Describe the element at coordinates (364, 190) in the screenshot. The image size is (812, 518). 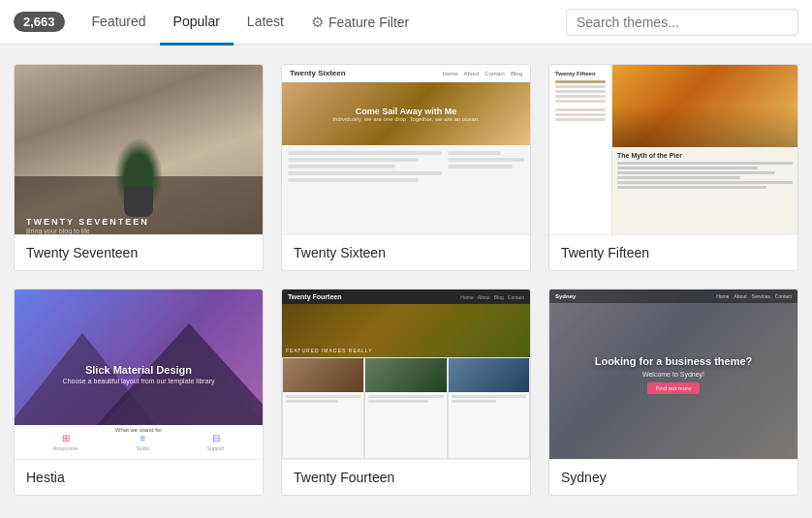
I see `ss16-main` at that location.